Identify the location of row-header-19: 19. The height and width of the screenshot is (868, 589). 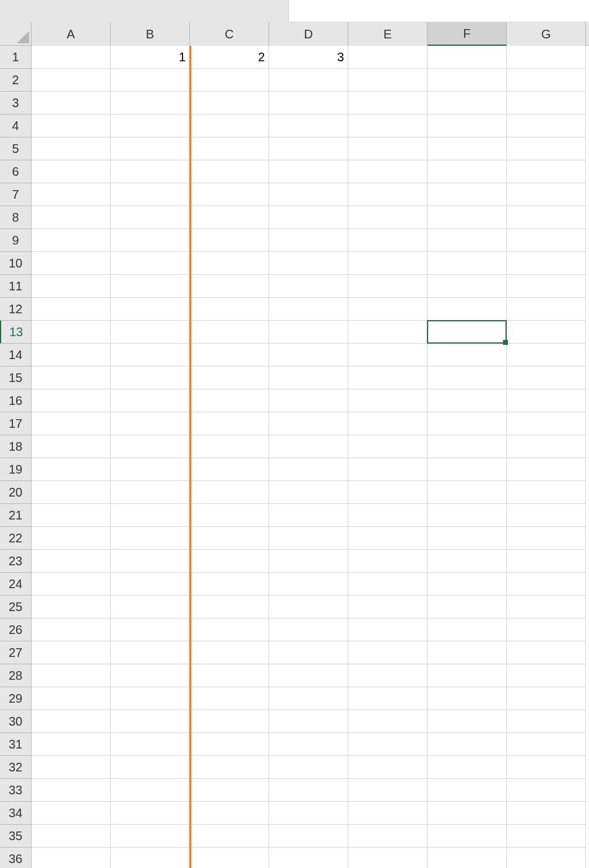
(15, 469).